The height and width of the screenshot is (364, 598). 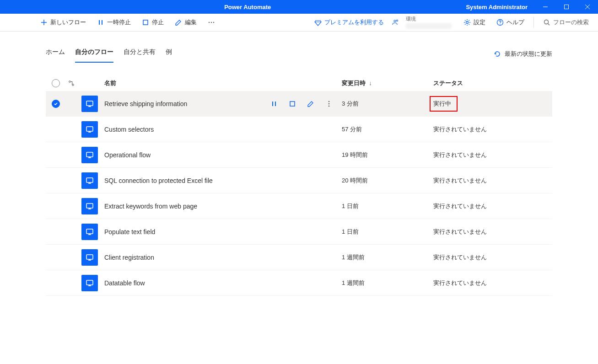 I want to click on edit-action-icon, so click(x=311, y=104).